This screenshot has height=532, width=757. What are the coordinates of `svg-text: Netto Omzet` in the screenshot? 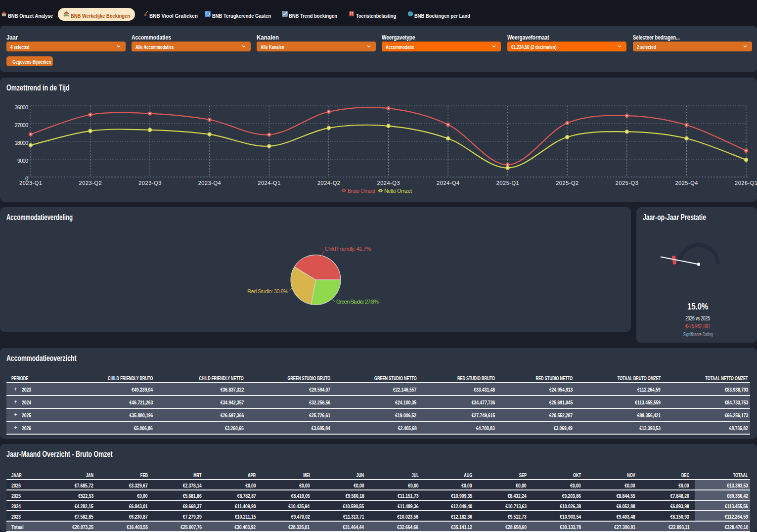 It's located at (398, 191).